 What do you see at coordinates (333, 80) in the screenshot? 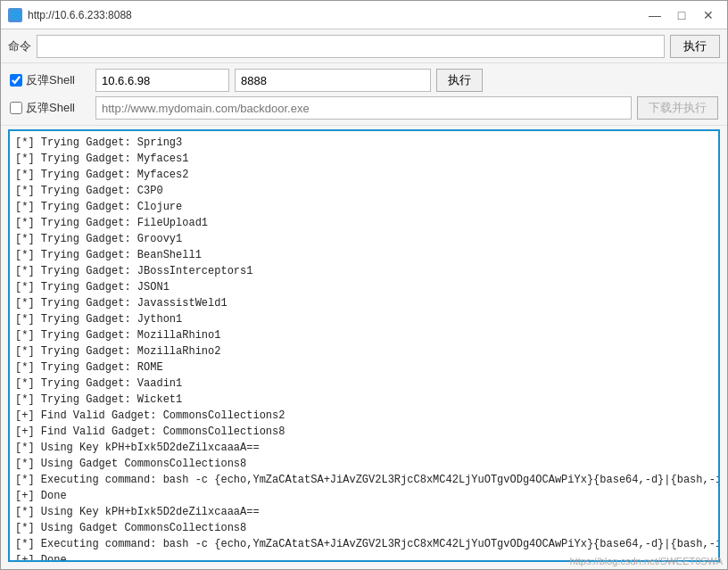
I see `port-input` at bounding box center [333, 80].